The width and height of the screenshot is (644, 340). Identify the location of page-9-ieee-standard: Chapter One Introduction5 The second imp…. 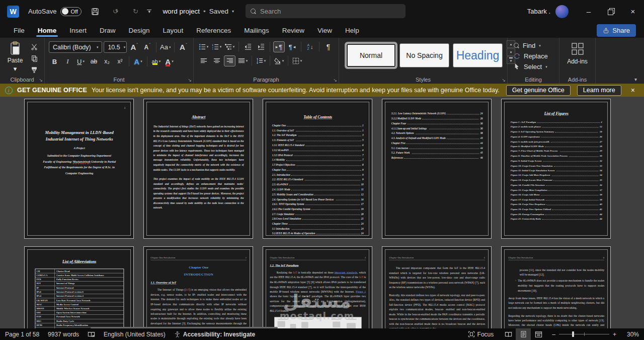
(437, 287).